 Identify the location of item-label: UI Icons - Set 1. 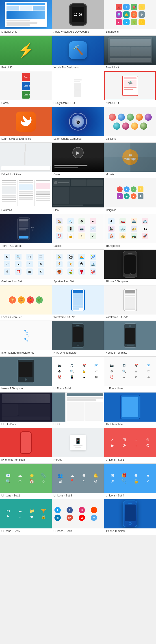
(130, 460).